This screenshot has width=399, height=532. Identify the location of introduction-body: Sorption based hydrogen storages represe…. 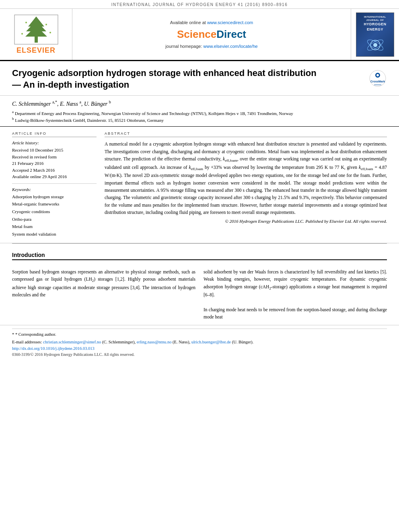
(200, 297).